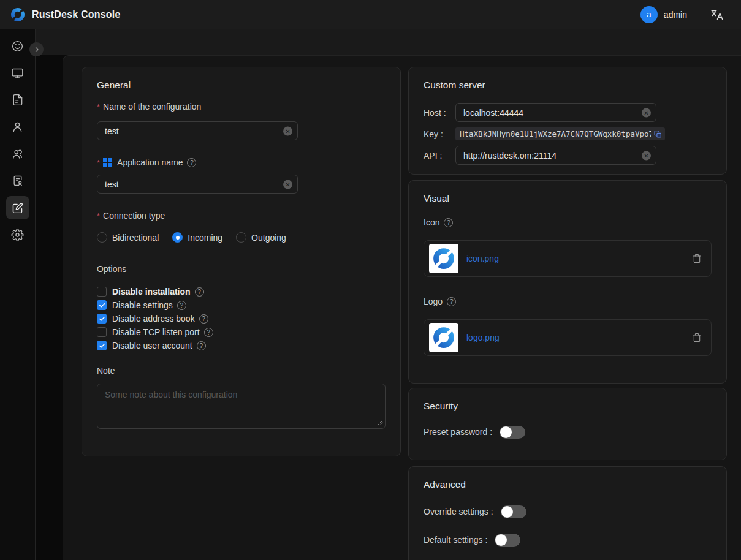 The height and width of the screenshot is (560, 741). What do you see at coordinates (18, 235) in the screenshot?
I see `sidebar-item-settings` at bounding box center [18, 235].